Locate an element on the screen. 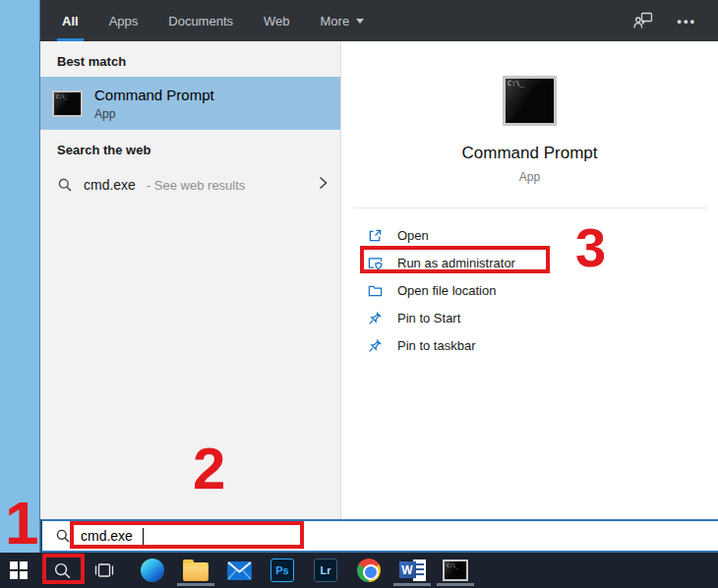  edge-icon is located at coordinates (152, 570).